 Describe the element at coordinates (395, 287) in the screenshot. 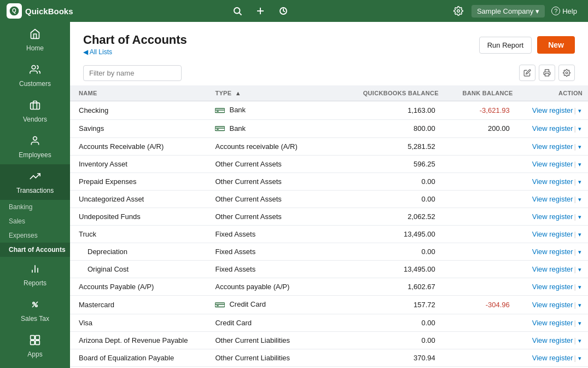

I see `cell-qb-balance: 1,602.67` at that location.